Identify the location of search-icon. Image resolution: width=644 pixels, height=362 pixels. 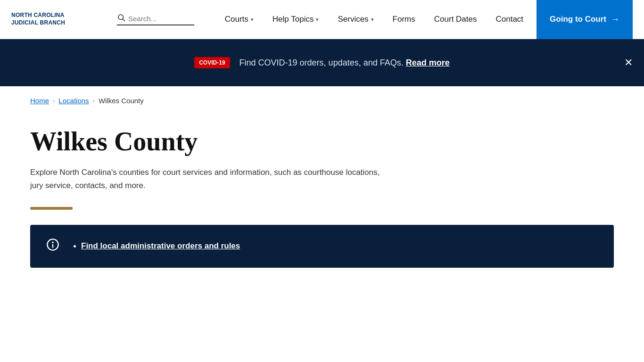
(121, 18).